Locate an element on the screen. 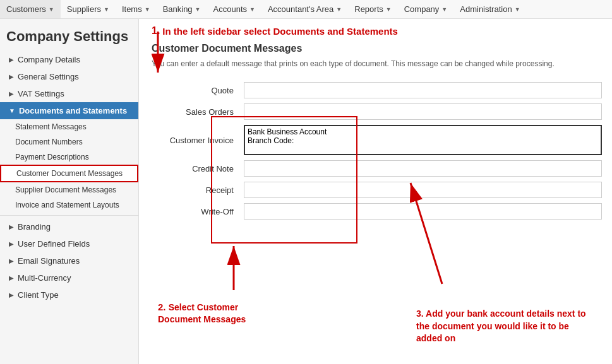 Image resolution: width=612 pixels, height=364 pixels. nav-accountants-area-caret: ▼ is located at coordinates (339, 9).